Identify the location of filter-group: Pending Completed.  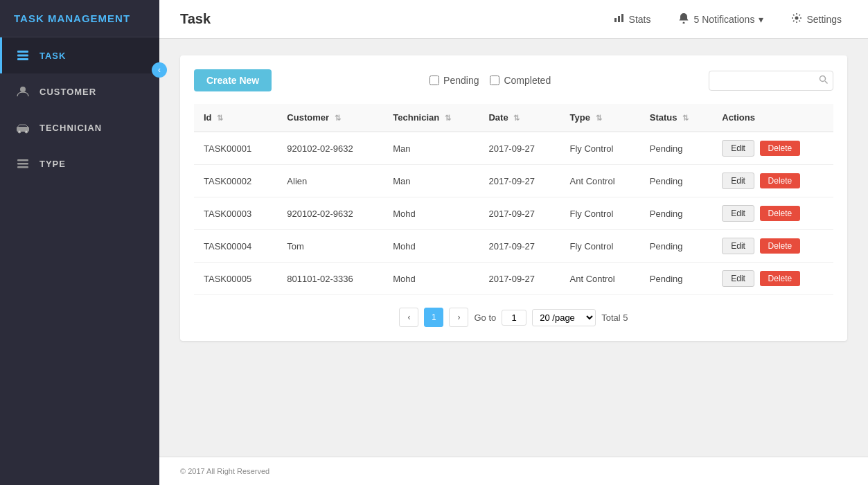
(490, 80).